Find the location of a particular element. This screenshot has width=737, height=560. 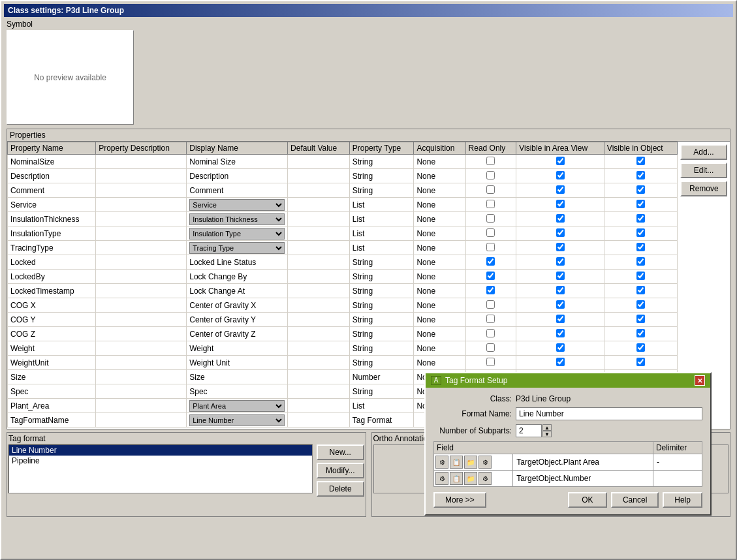

edit-button: Edit... is located at coordinates (704, 170).